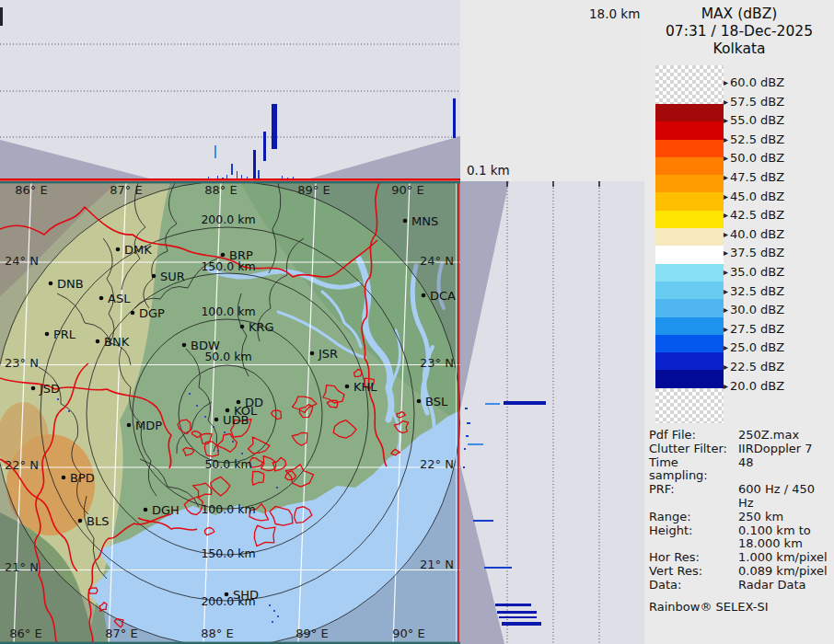 The height and width of the screenshot is (644, 834). I want to click on scale-label: ▸40.0 dBZ, so click(754, 235).